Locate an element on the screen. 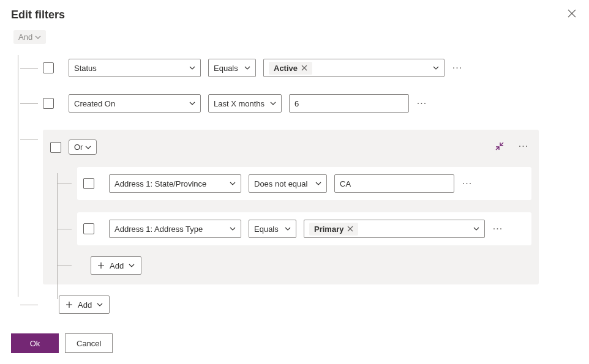  ok-button: Ok is located at coordinates (35, 343).